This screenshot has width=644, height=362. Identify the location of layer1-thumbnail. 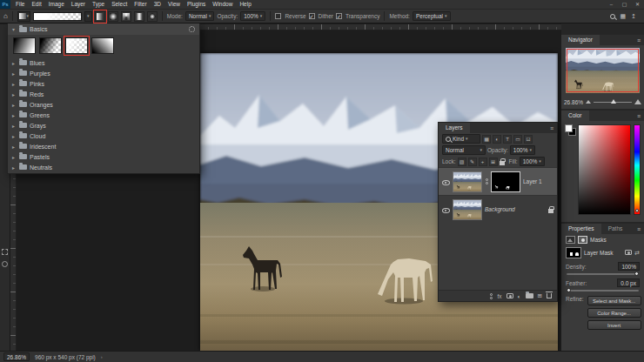
(467, 182).